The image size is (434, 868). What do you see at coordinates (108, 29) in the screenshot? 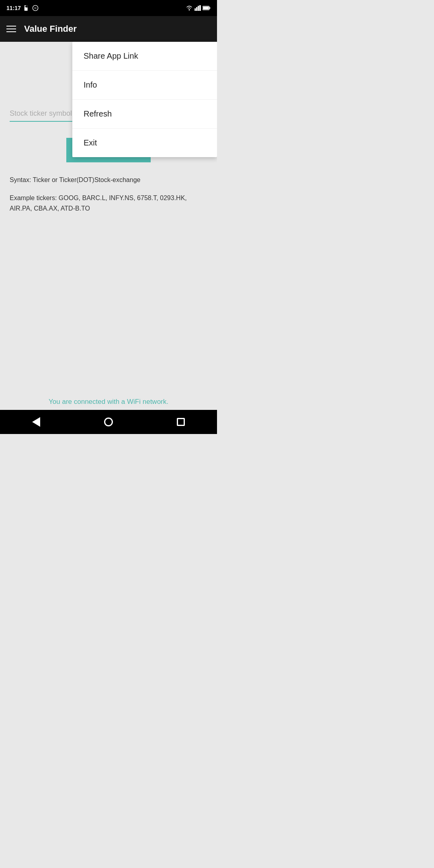
I see `toolbar: Value Finder` at bounding box center [108, 29].